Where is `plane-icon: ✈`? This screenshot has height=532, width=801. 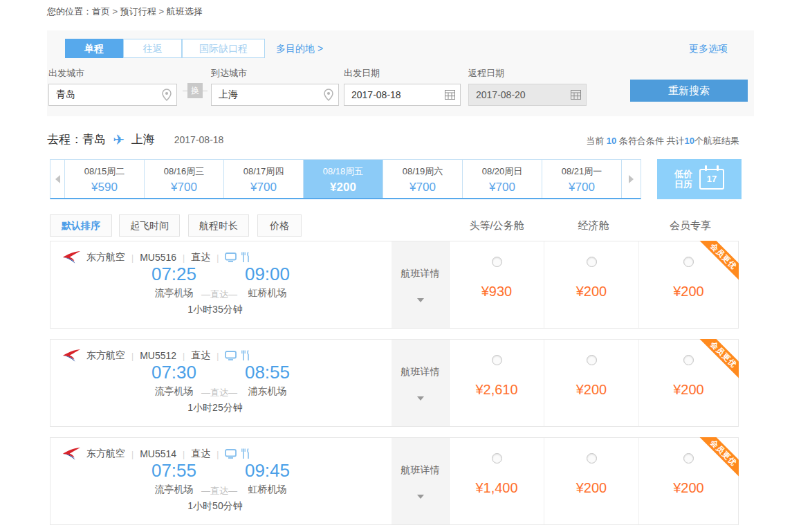 plane-icon: ✈ is located at coordinates (119, 140).